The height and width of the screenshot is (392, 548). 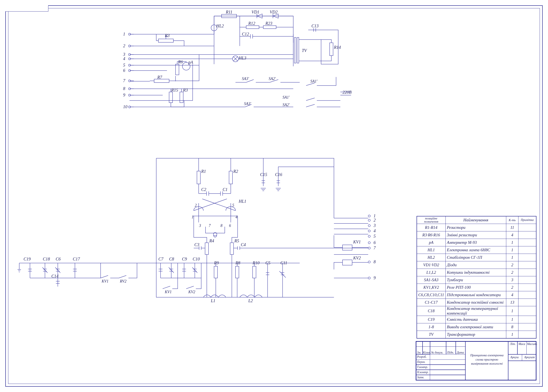 What do you see at coordinates (512, 228) in the screenshot?
I see `bom-qty: 11` at bounding box center [512, 228].